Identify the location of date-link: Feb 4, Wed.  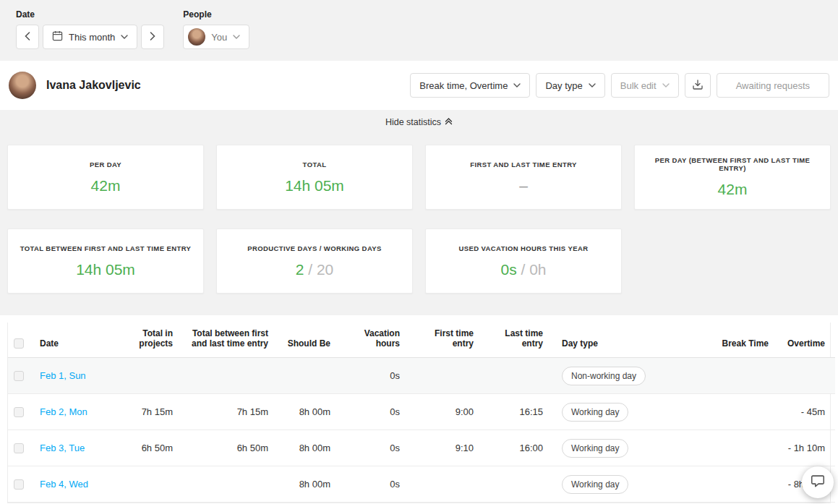
(64, 484).